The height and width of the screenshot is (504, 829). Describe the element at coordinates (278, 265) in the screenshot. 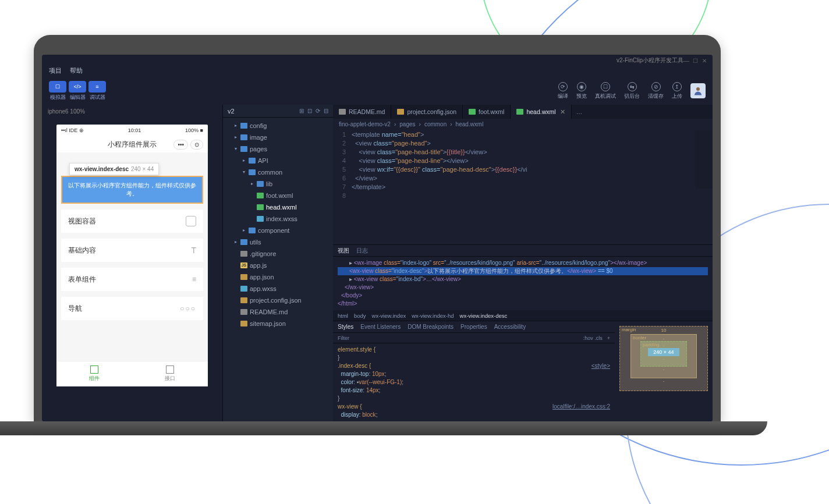

I see `tree-file: JSapp.js` at that location.